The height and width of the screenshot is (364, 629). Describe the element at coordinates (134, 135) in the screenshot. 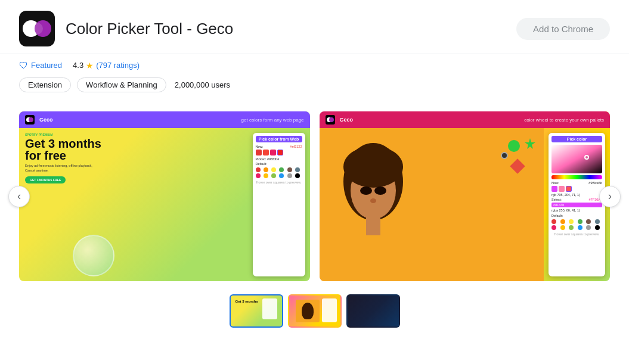

I see `ss1-spotify-label: SPOTIFY PREMIUM` at that location.